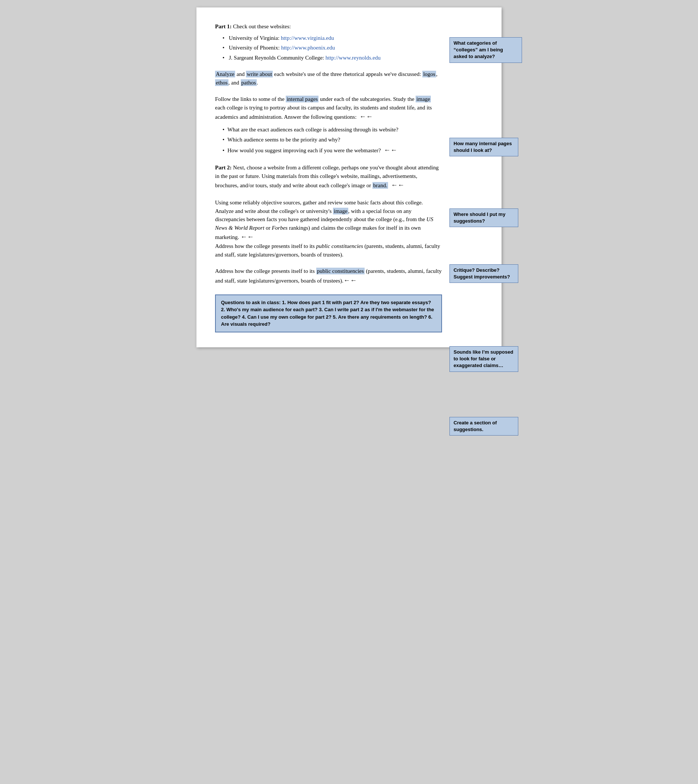 The image size is (698, 784). What do you see at coordinates (484, 274) in the screenshot?
I see `callout-box-4: Critique? Describe? Suggest improvements…` at bounding box center [484, 274].